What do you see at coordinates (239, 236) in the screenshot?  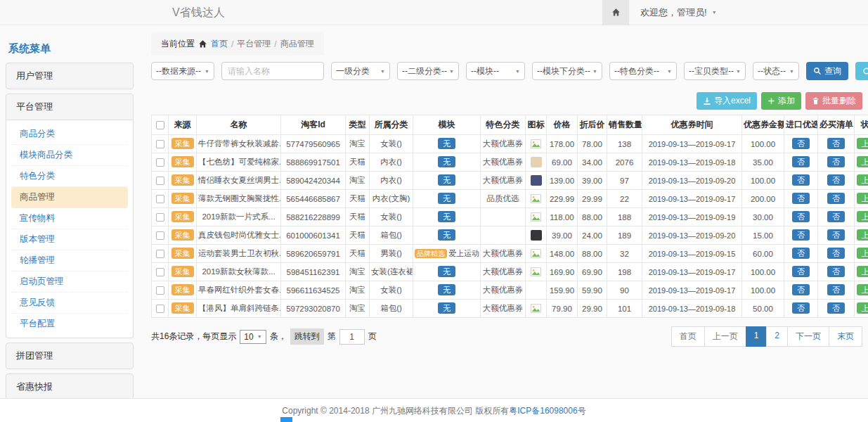 I see `product-name: 真皮钱包时尚优雅女士...` at bounding box center [239, 236].